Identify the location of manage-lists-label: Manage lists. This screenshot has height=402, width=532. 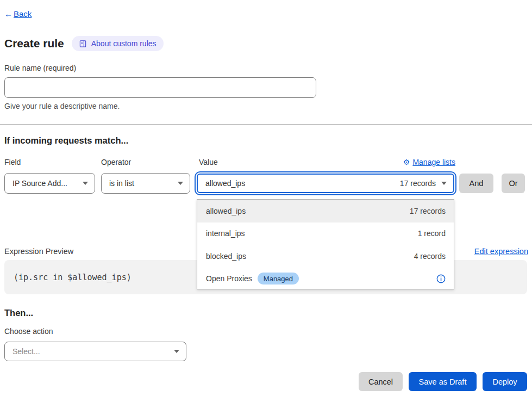
(434, 162).